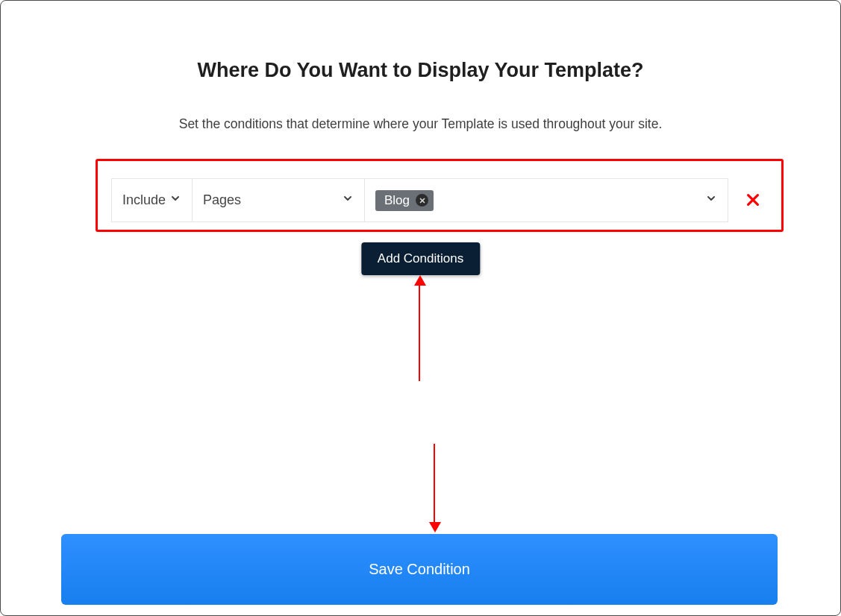 This screenshot has width=841, height=616. What do you see at coordinates (404, 201) in the screenshot?
I see `selected-page-chip: Blog` at bounding box center [404, 201].